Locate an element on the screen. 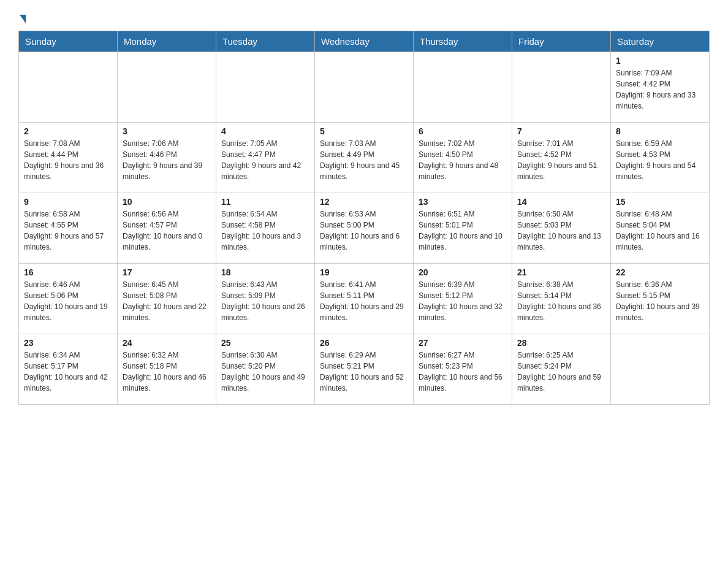  day-info: Sunrise: 6:27 AM Sunset: 5:23 PM Dayligh… is located at coordinates (463, 372).